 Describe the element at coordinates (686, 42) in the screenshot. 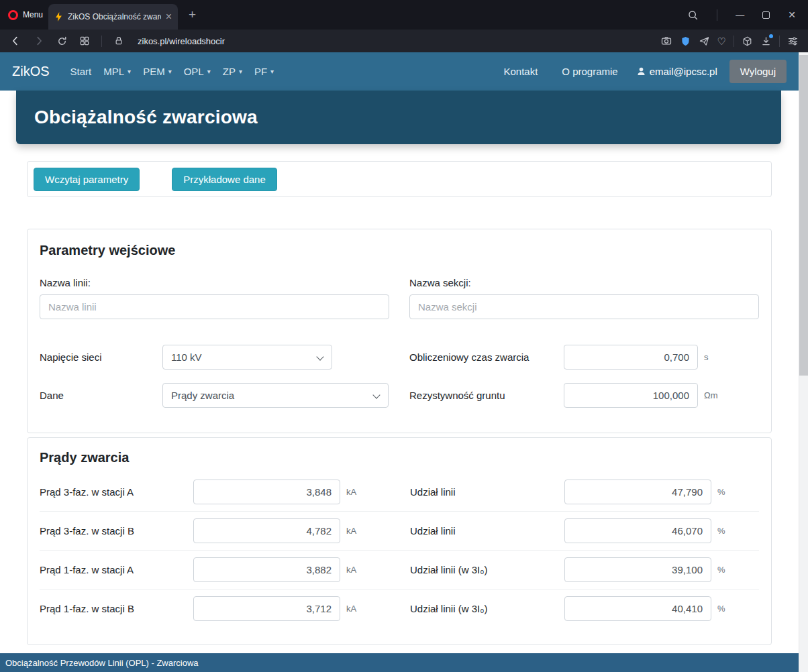

I see `shield-icon` at that location.